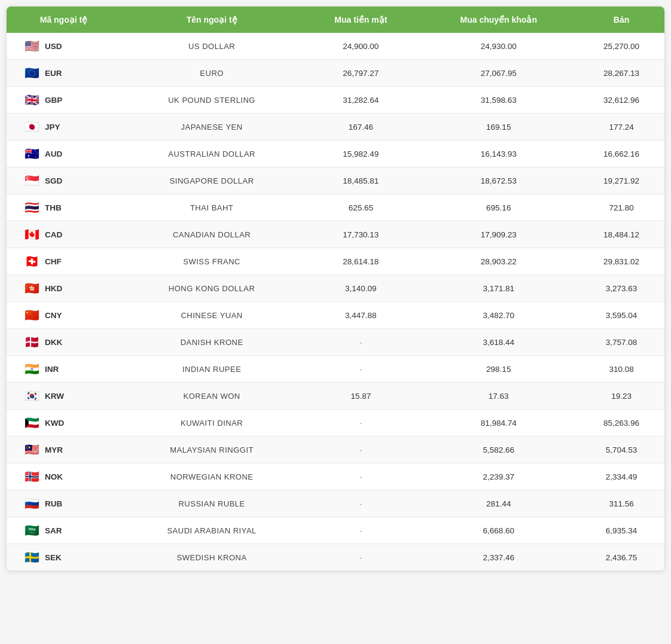 This screenshot has width=671, height=644. Describe the element at coordinates (621, 127) in the screenshot. I see `sell-value: 177.24` at that location.